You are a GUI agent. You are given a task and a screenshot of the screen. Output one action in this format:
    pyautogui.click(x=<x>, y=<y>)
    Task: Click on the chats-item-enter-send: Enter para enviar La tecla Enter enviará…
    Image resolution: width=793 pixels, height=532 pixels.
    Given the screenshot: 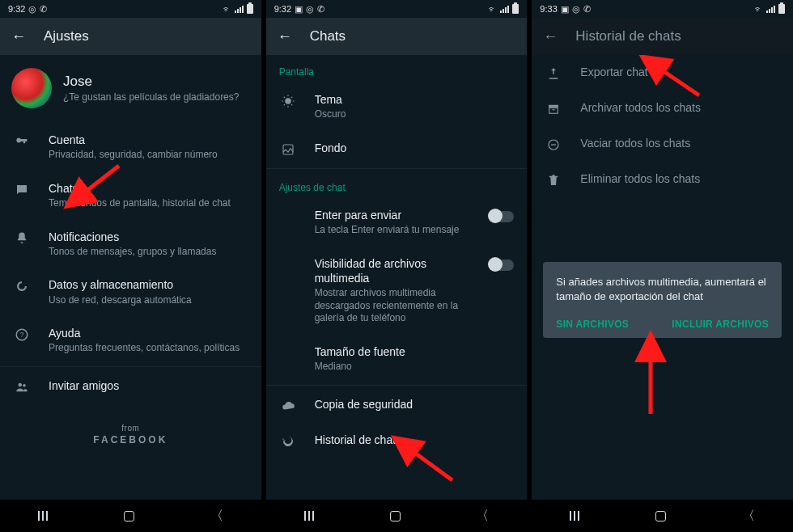 What is the action you would take?
    pyautogui.click(x=396, y=222)
    